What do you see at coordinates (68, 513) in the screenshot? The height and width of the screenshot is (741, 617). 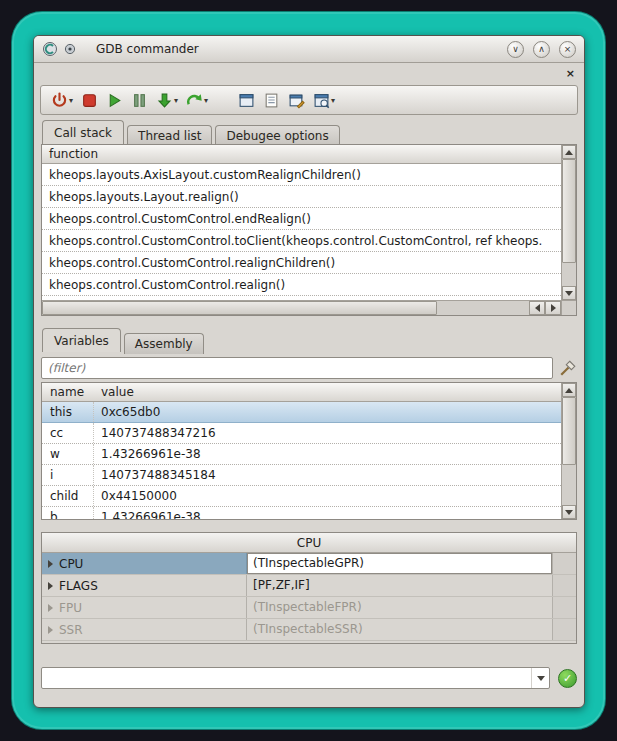 I see `variable-name: b` at bounding box center [68, 513].